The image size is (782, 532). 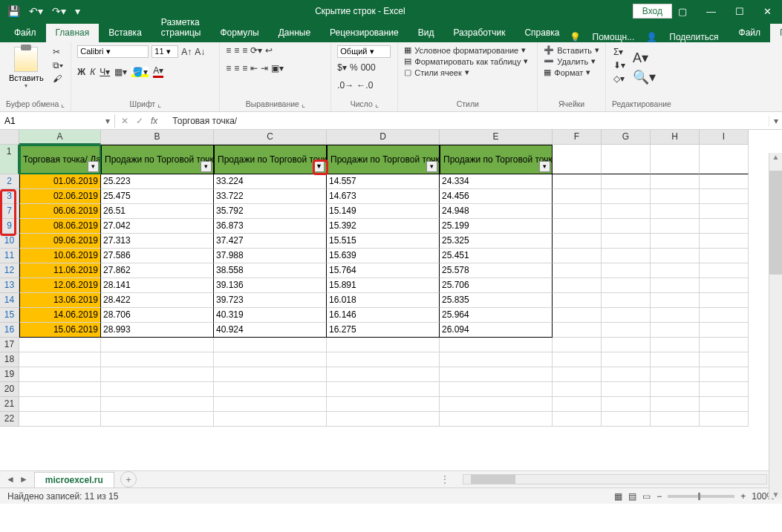 What do you see at coordinates (270, 256) in the screenshot?
I see `cell-C11: 37.988` at bounding box center [270, 256].